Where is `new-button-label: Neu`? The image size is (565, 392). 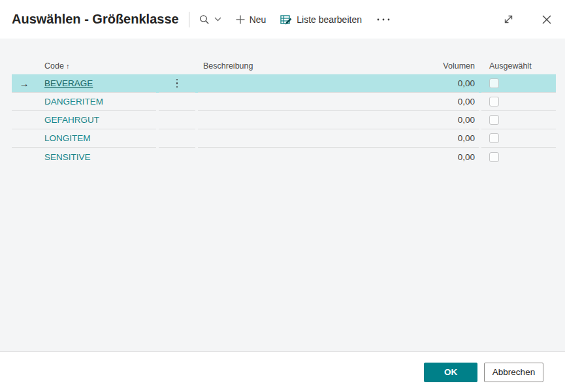
new-button-label: Neu is located at coordinates (258, 20).